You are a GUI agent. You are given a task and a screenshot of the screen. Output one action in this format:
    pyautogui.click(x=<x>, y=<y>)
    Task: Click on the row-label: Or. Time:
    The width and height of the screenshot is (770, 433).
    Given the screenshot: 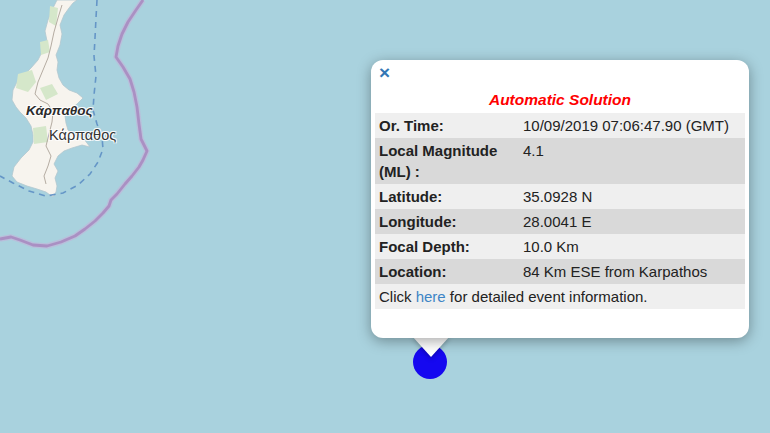 What is the action you would take?
    pyautogui.click(x=449, y=126)
    